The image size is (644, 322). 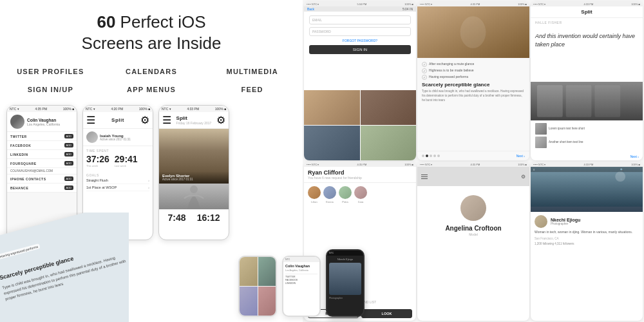 What do you see at coordinates (98, 166) in the screenshot?
I see `time-sub-1: This week` at bounding box center [98, 166].